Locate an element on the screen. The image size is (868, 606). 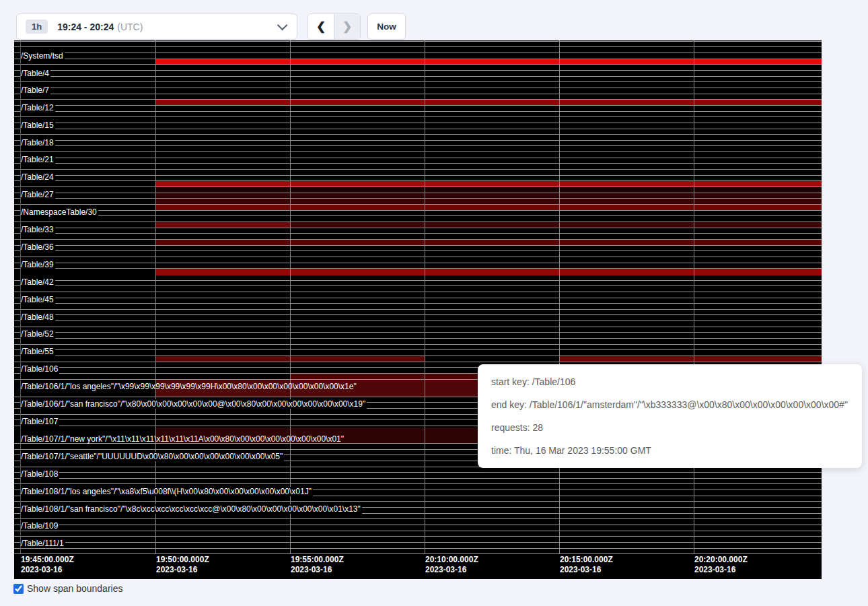
prev-interval-button: ❮ is located at coordinates (321, 27).